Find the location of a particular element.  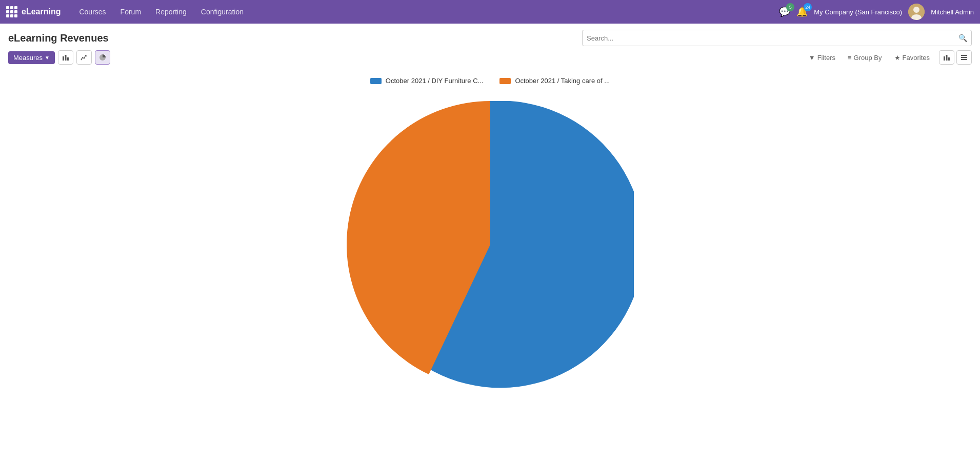

brand: eLearning is located at coordinates (33, 12).